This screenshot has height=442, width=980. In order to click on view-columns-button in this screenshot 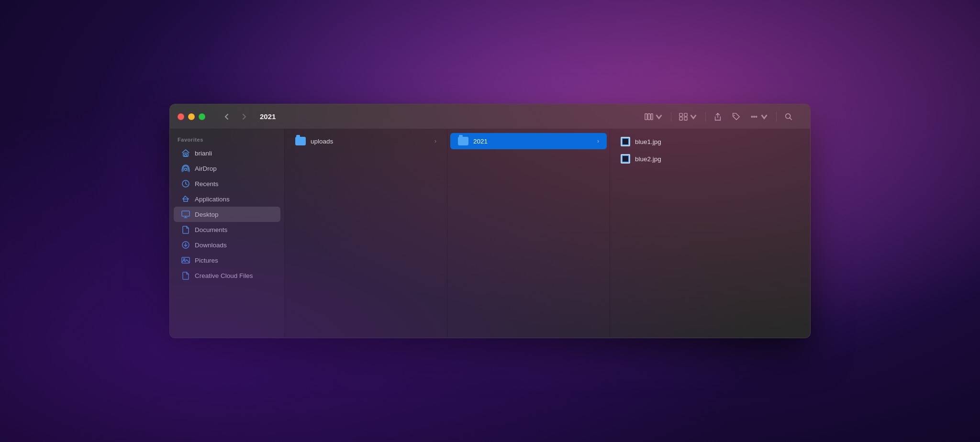, I will do `click(654, 117)`.